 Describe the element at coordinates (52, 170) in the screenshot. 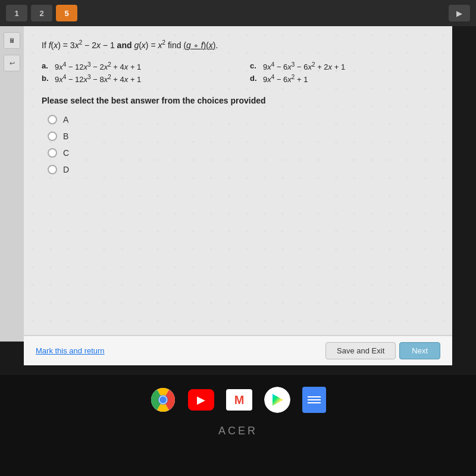

I see `radio-circle-d` at that location.